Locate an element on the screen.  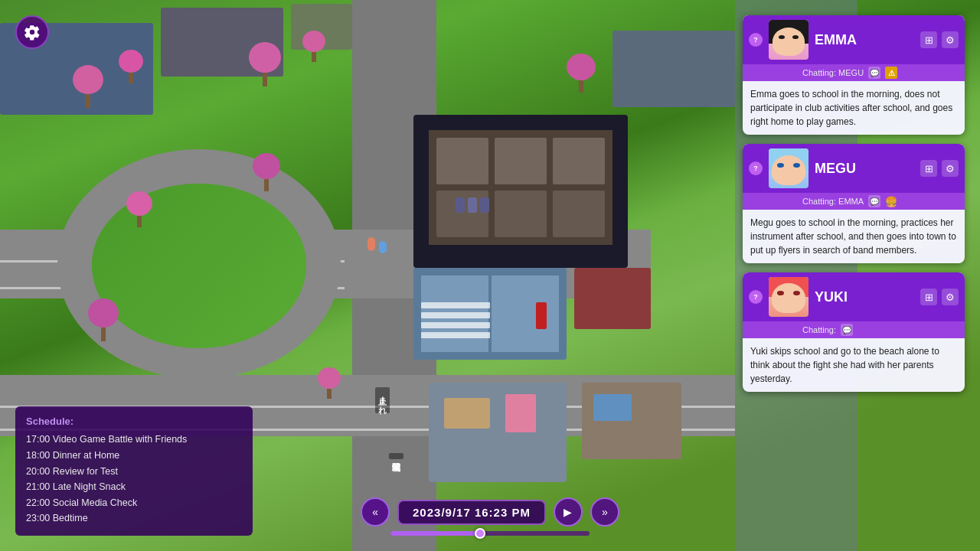
rewind-button: « is located at coordinates (375, 512).